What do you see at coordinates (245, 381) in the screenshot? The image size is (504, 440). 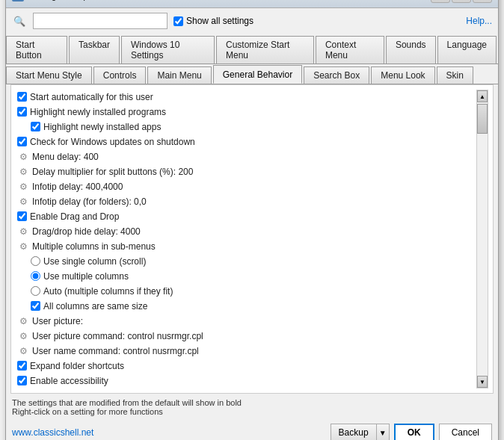 I see `list-item: Enable accessibility` at bounding box center [245, 381].